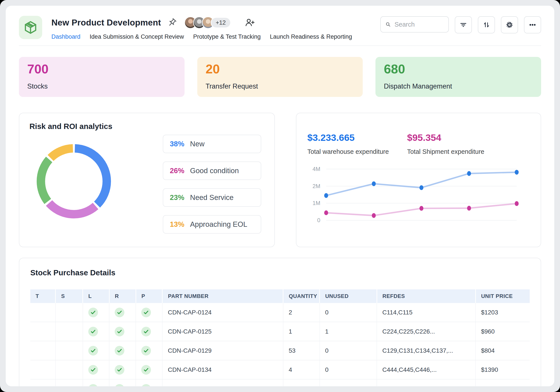 The width and height of the screenshot is (560, 392). I want to click on column-header-t: T, so click(43, 296).